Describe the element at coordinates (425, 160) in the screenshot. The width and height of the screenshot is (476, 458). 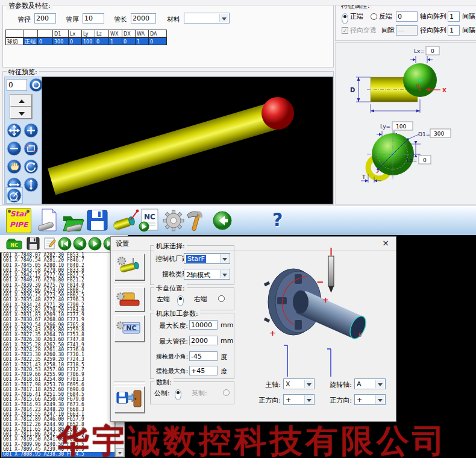
I see `lz-value: 0` at that location.